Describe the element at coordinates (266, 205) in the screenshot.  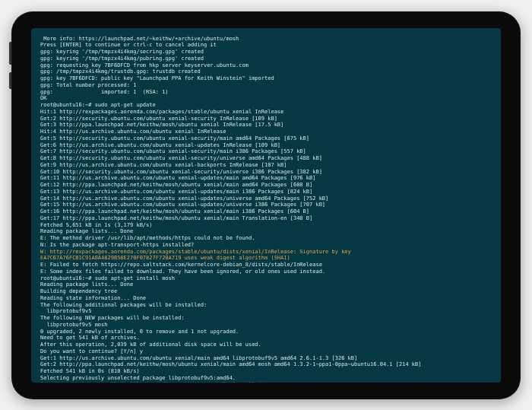
I see `terminal-line: Get:15 http://us.archive.ubuntu.com/ubun…` at that location.